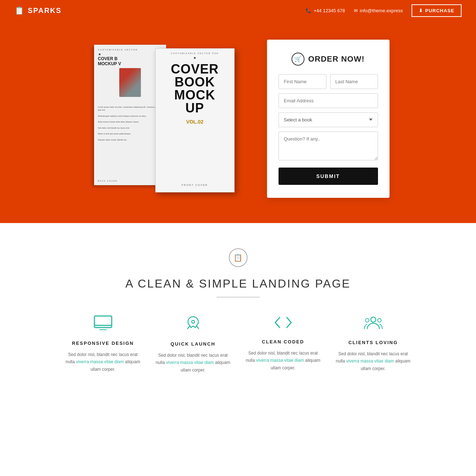 Image resolution: width=476 pixels, height=476 pixels. Describe the element at coordinates (328, 176) in the screenshot. I see `submit-button: SUBMIT` at that location.